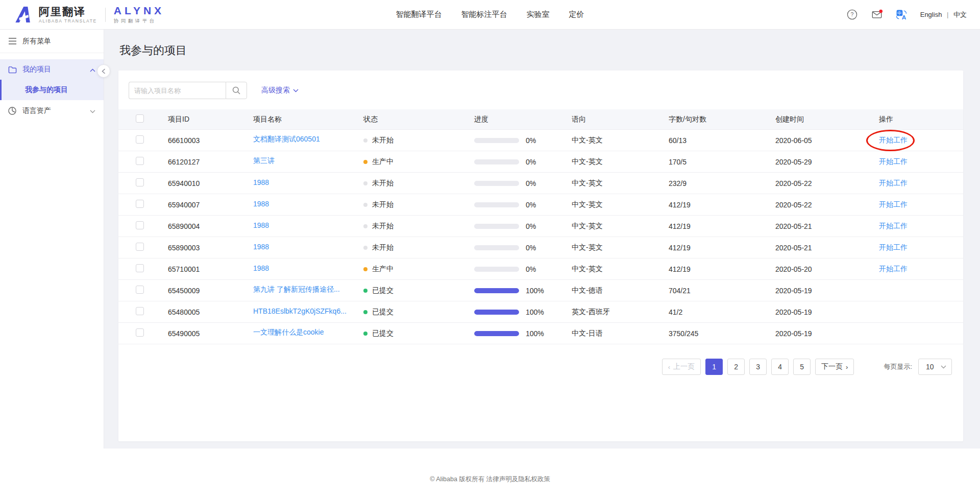 This screenshot has width=980, height=495. Describe the element at coordinates (827, 269) in the screenshot. I see `cell-created-date: 2020-05-20` at that location.